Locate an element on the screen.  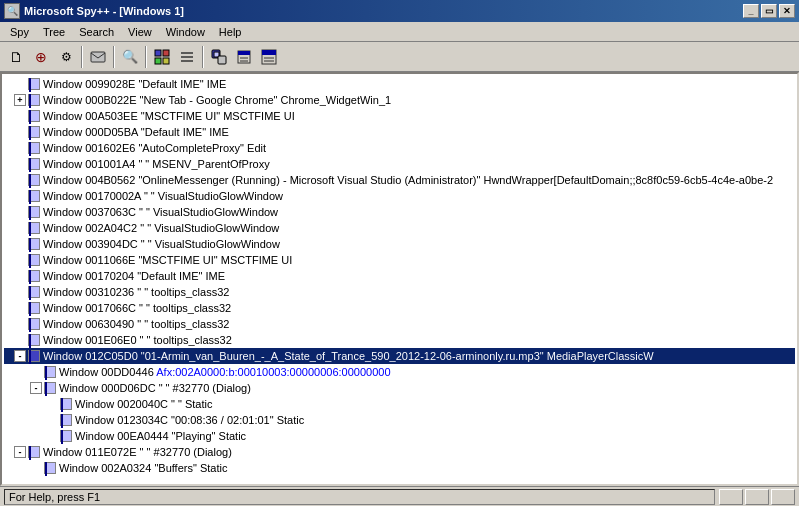
tree-item-text: Window 002A04C2 " " VisualStudioGlowWind… is located at coordinates (161, 228).